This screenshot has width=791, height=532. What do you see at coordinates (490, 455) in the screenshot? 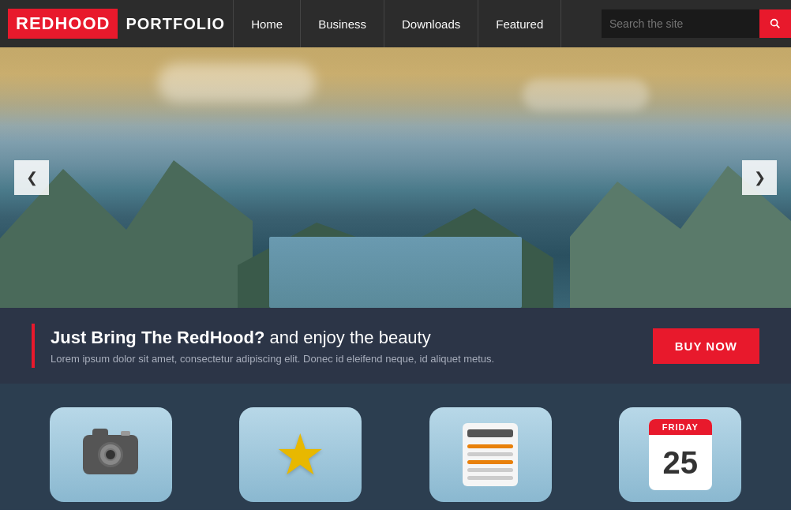
I see `document-icon` at bounding box center [490, 455].